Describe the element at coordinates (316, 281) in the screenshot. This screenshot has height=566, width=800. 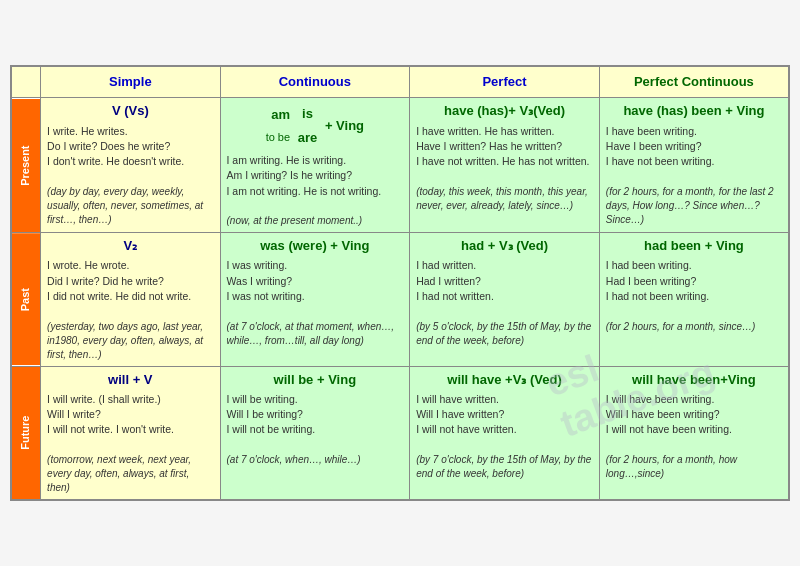
I see `past-continuous-body: I was writing. Was I writing? I was not …` at that location.